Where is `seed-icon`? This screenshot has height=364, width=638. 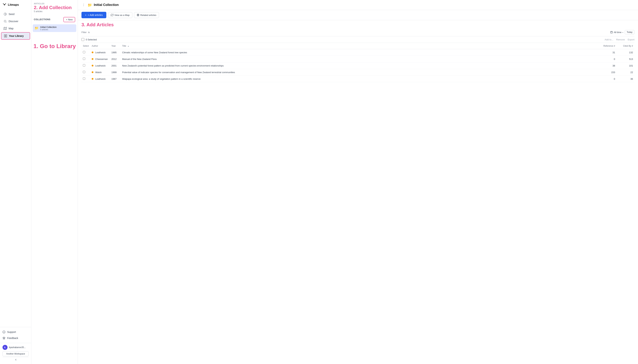 seed-icon is located at coordinates (5, 14).